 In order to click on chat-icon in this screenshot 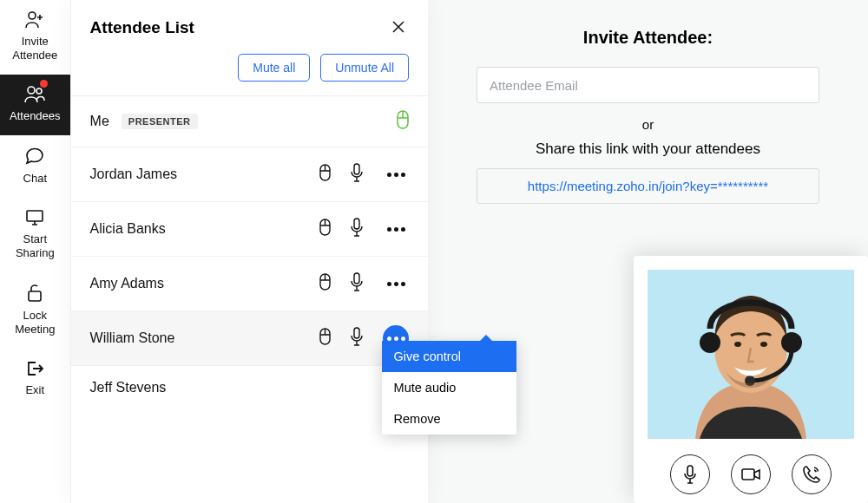, I will do `click(35, 156)`.